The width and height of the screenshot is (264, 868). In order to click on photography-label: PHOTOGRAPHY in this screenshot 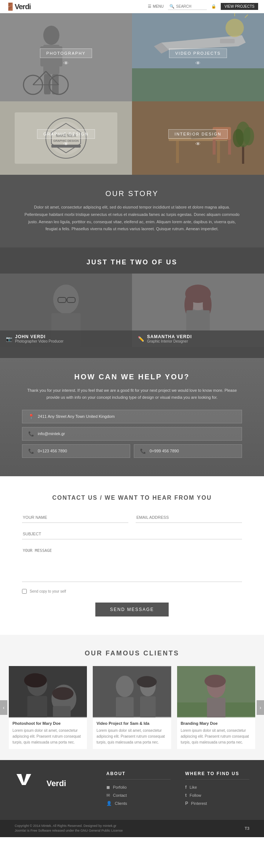, I will do `click(66, 53)`.